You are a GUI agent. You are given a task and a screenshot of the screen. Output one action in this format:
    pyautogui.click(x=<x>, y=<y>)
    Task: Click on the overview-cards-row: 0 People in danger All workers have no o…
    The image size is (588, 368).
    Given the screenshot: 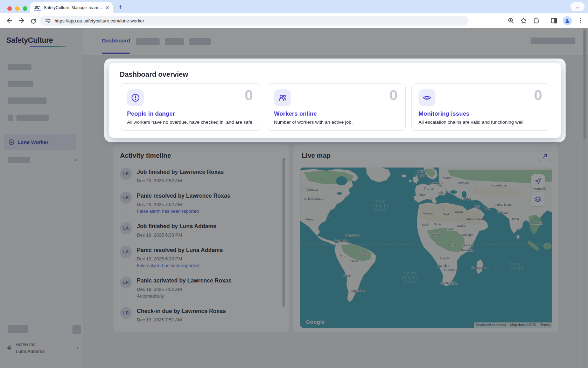 What is the action you would take?
    pyautogui.click(x=335, y=107)
    